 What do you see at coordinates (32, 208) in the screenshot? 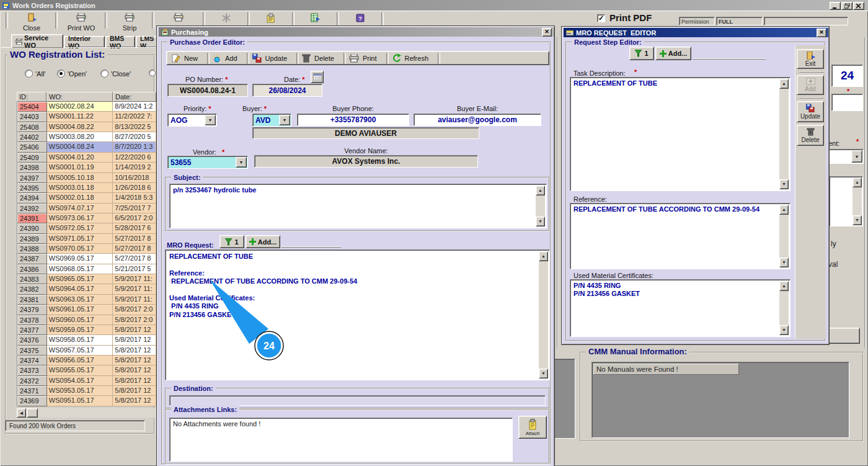
I see `table-cell: 24392` at bounding box center [32, 208].